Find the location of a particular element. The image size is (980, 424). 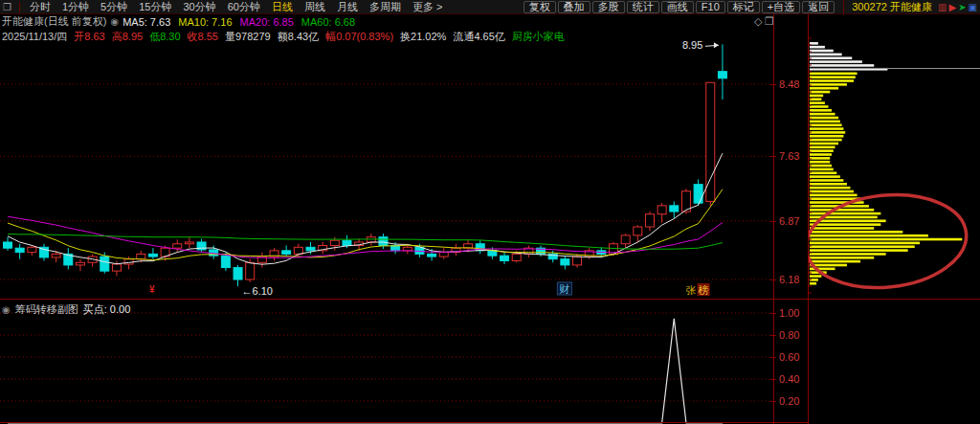

info-part-9: 流通4.65亿 is located at coordinates (479, 36).